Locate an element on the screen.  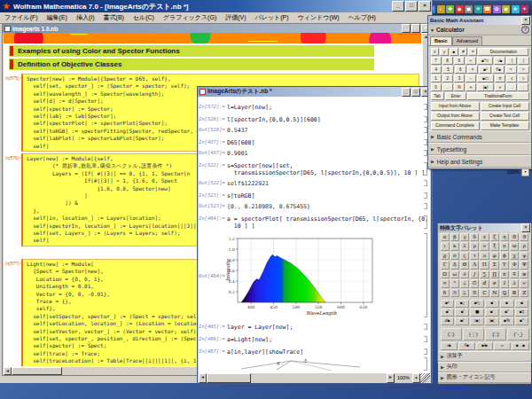
palette-section: ▶矢印 is located at coordinates (484, 367).